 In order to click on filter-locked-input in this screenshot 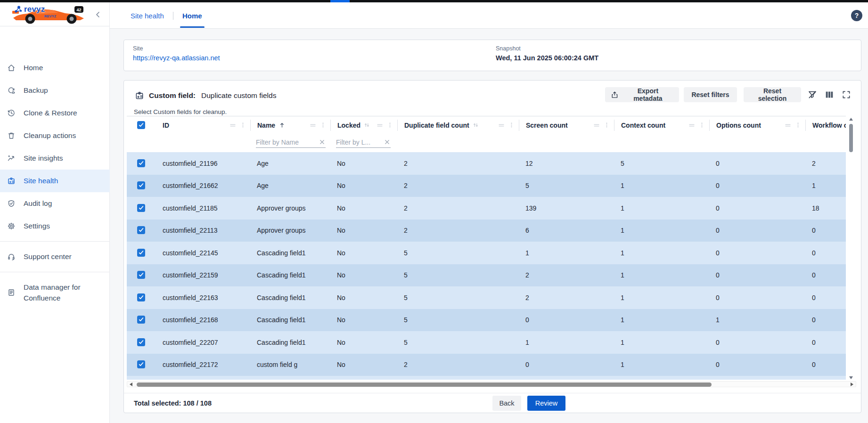, I will do `click(359, 142)`.